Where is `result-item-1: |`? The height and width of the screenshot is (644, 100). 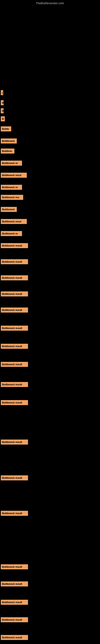
result-item-1: | is located at coordinates (2, 93).